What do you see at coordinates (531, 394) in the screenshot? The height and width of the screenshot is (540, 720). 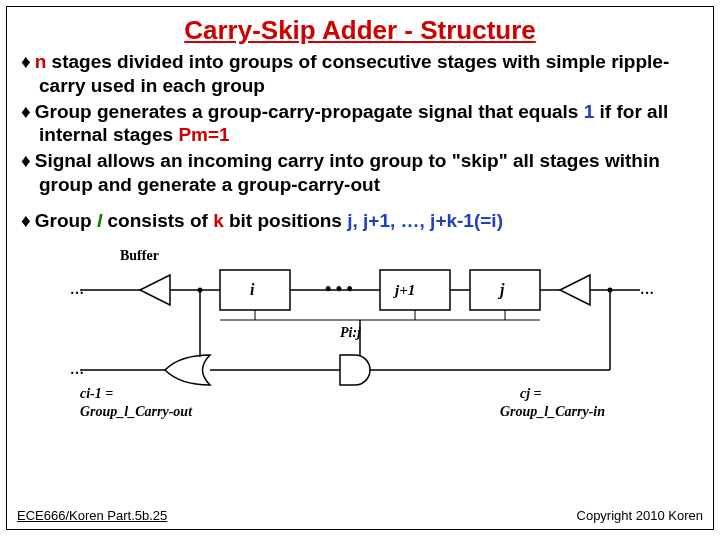 I see `cj-label: cj =` at bounding box center [531, 394].